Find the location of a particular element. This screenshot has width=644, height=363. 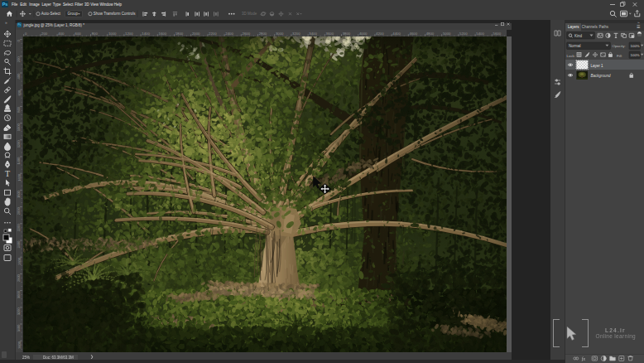

svg-text: 4200 is located at coordinates (380, 33).